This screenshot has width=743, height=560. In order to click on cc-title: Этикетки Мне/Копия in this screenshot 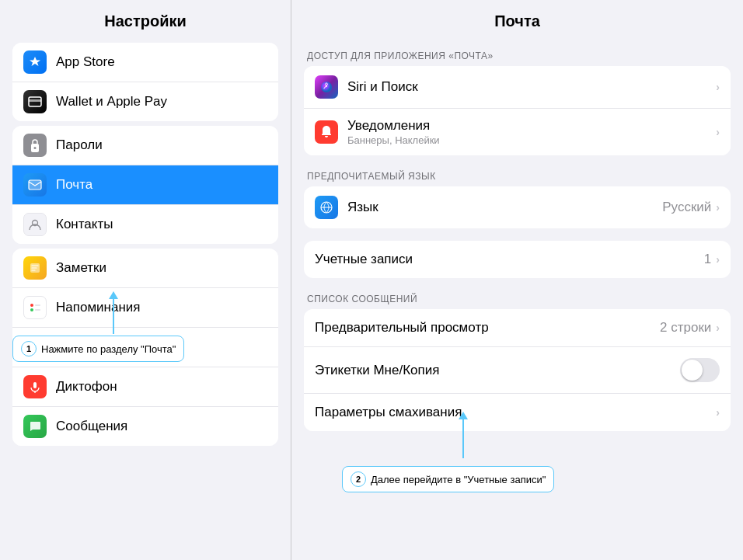, I will do `click(497, 370)`.